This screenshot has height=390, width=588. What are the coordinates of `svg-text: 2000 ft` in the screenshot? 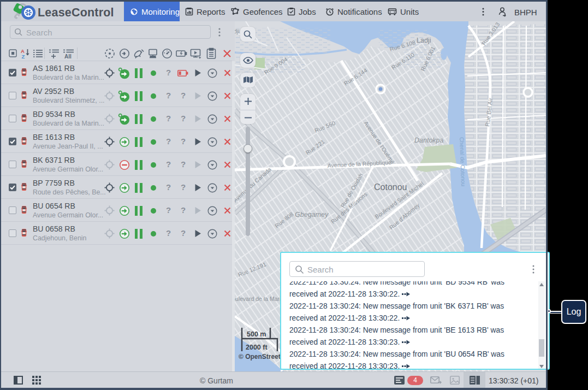 It's located at (257, 347).